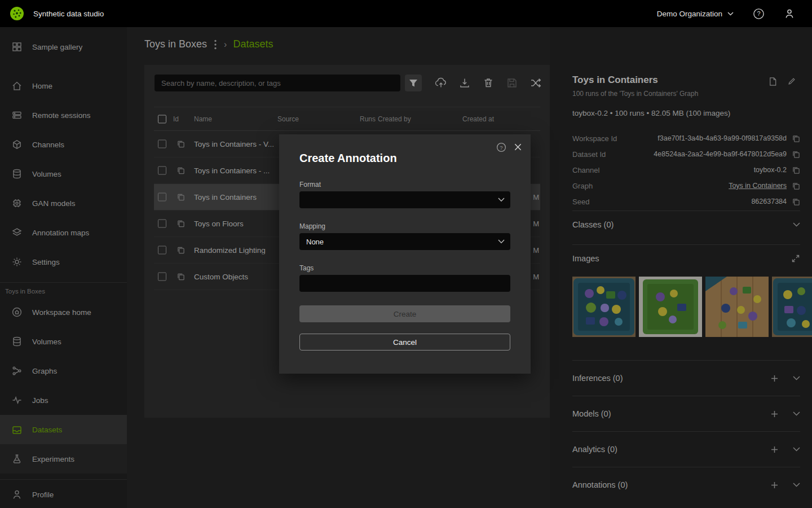  Describe the element at coordinates (17, 14) in the screenshot. I see `app-logo-icon` at that location.